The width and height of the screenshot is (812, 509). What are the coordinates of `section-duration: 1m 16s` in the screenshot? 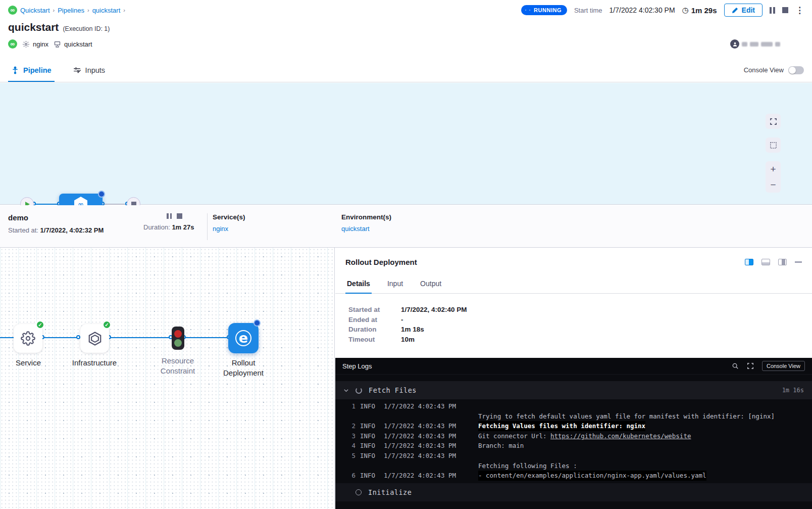 It's located at (793, 390).